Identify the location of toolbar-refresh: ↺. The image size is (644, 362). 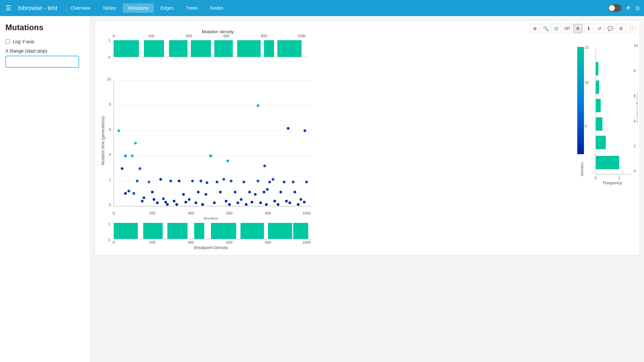
(599, 28).